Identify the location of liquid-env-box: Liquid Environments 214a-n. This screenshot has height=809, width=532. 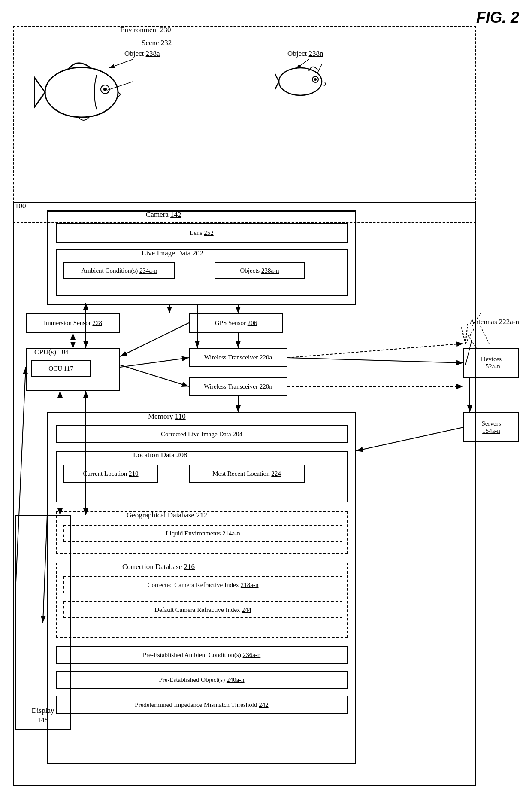
(203, 533).